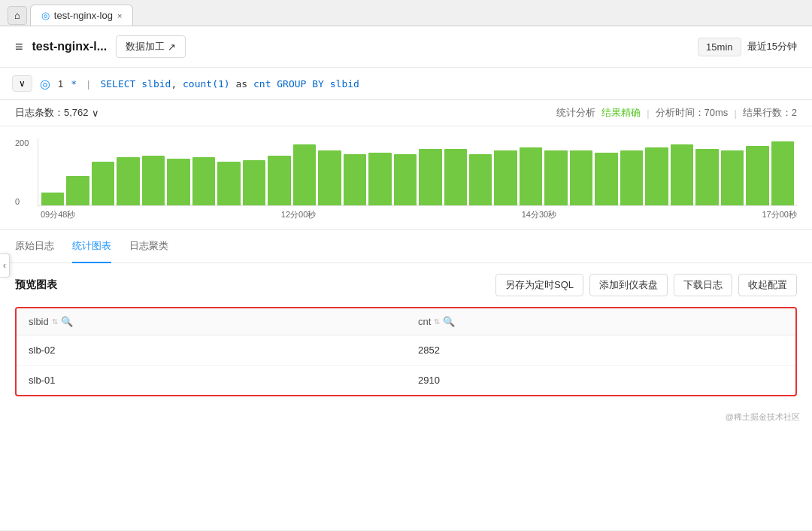 The width and height of the screenshot is (812, 531). I want to click on chevron-down-icon: ∨, so click(23, 83).